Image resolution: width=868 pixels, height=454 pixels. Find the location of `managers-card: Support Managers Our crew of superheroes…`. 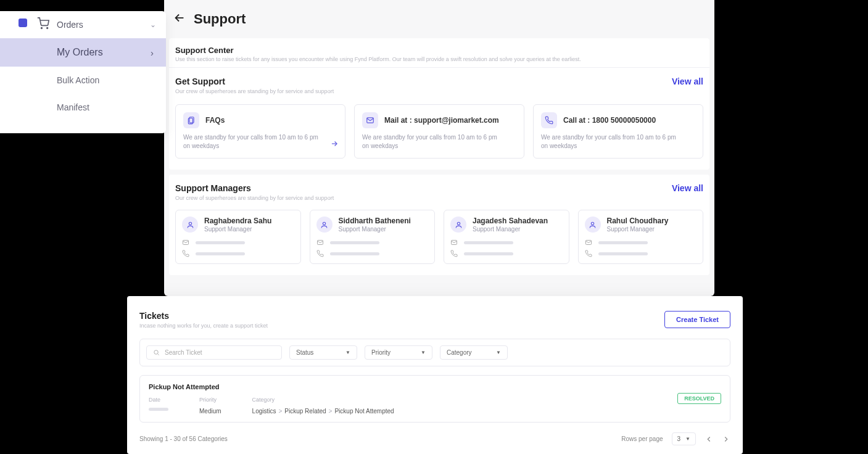

managers-card: Support Managers Our crew of superheroes… is located at coordinates (439, 225).